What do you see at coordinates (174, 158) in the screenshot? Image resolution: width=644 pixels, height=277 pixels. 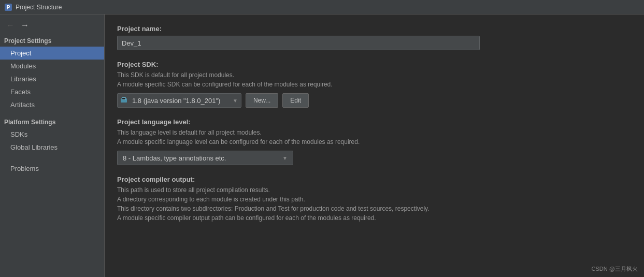 I see `language-level-value: 8 - Lambdas, type annotations etc.` at bounding box center [174, 158].